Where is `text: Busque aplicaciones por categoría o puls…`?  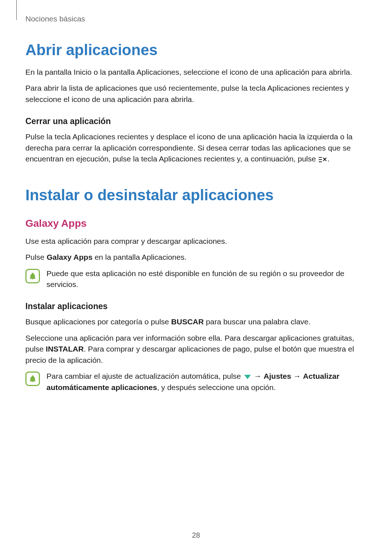 text: Busque aplicaciones por categoría o puls… is located at coordinates (98, 321).